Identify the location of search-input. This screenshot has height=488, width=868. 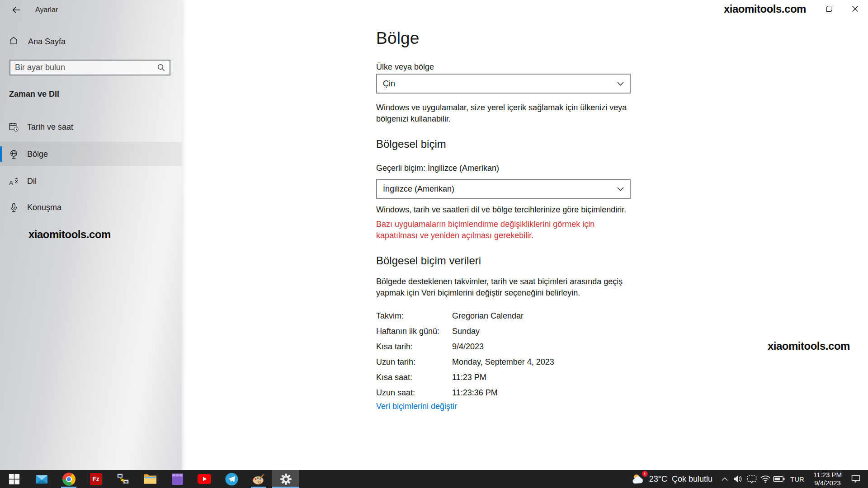
(84, 68).